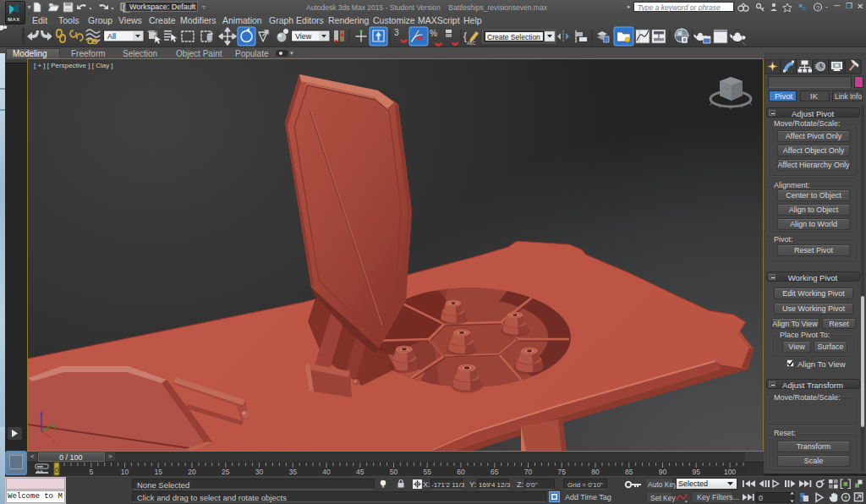 Image resolution: width=866 pixels, height=504 pixels. What do you see at coordinates (595, 472) in the screenshot?
I see `svg-text: 80` at bounding box center [595, 472].